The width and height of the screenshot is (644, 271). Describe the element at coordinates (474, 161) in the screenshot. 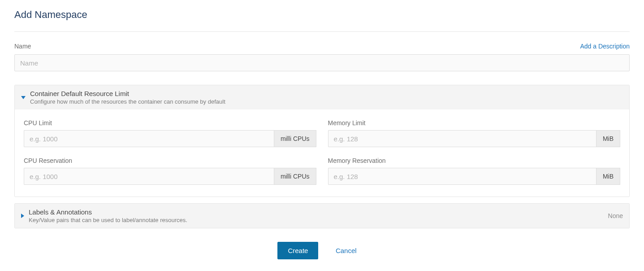

I see `memory-reservation-label: Memory Reservation` at that location.